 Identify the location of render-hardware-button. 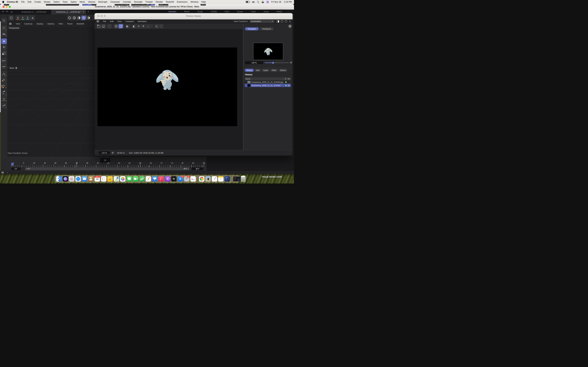
(121, 26).